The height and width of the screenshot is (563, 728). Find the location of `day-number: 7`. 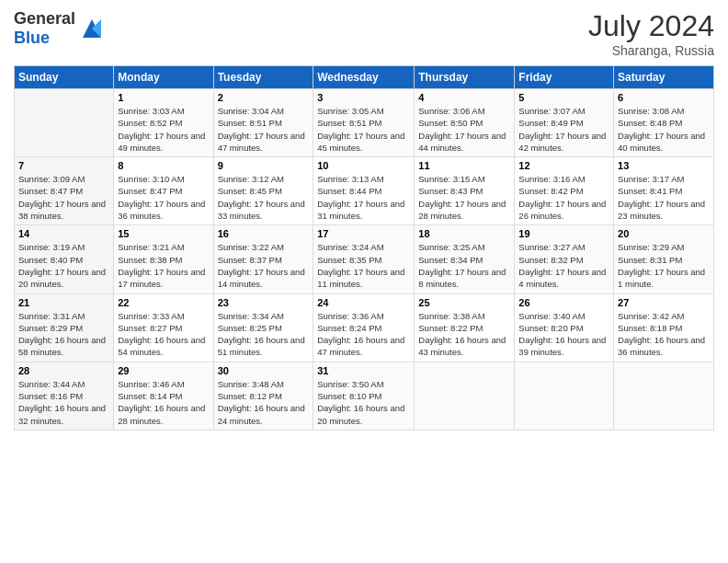

day-number: 7 is located at coordinates (64, 166).